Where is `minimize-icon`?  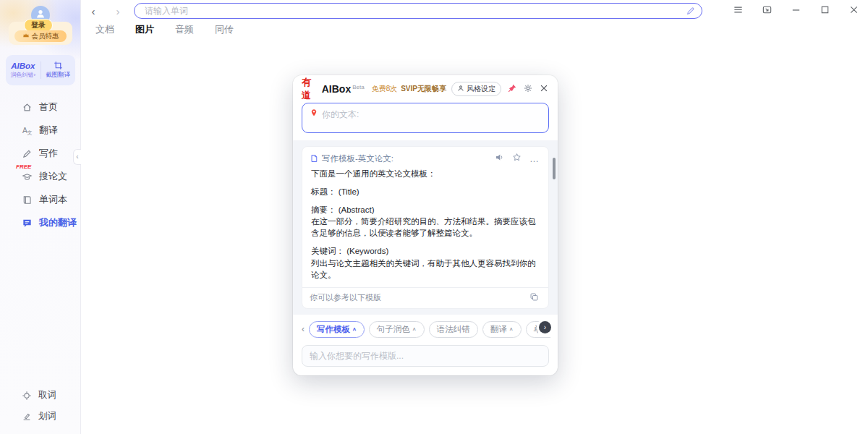
minimize-icon is located at coordinates (796, 11).